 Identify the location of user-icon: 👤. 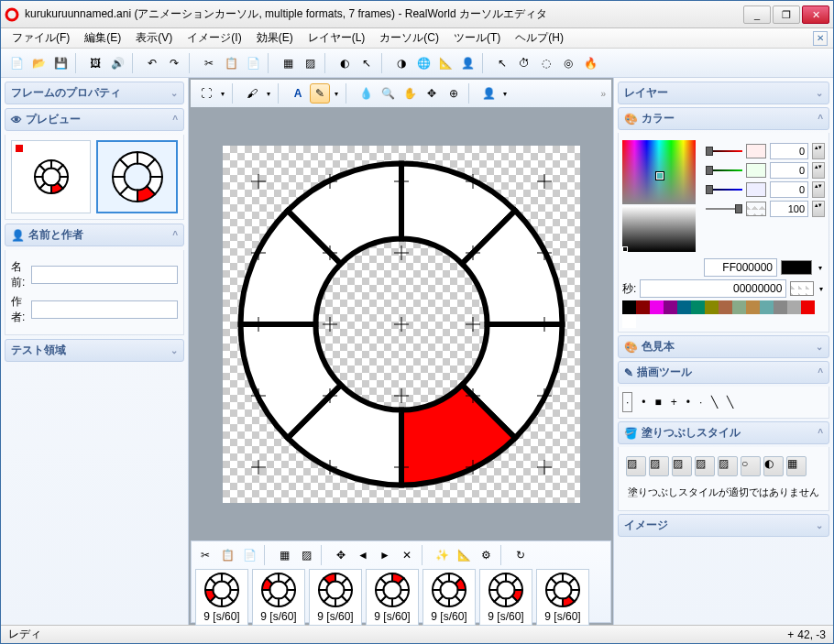
(467, 63).